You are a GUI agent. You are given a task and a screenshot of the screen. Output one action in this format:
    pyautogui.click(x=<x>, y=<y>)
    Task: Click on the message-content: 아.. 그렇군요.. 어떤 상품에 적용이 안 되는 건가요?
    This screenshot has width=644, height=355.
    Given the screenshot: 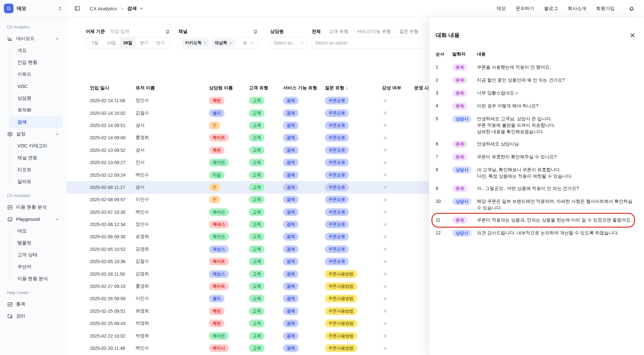 What is the action you would take?
    pyautogui.click(x=557, y=188)
    